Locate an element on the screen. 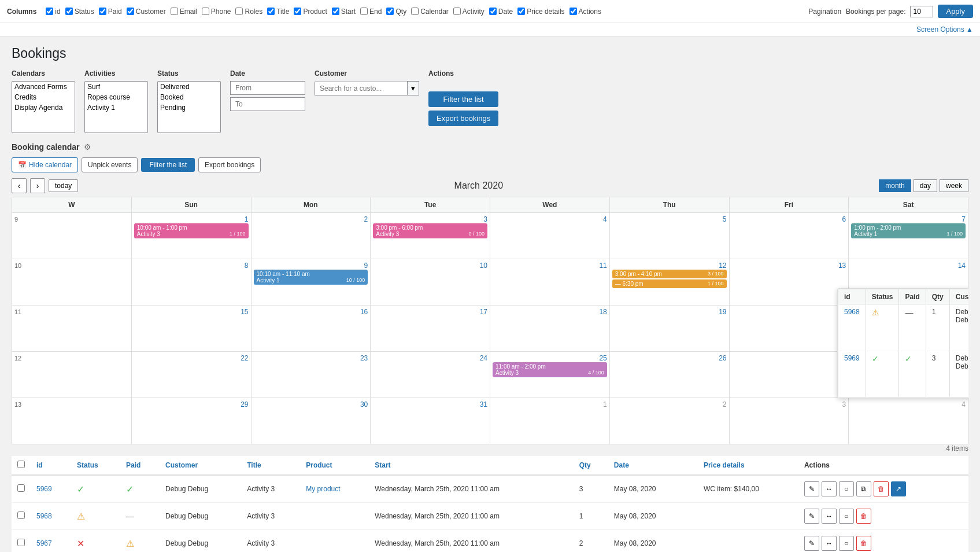 This screenshot has width=980, height=552. column-checkbox-col-start: Start is located at coordinates (343, 12).